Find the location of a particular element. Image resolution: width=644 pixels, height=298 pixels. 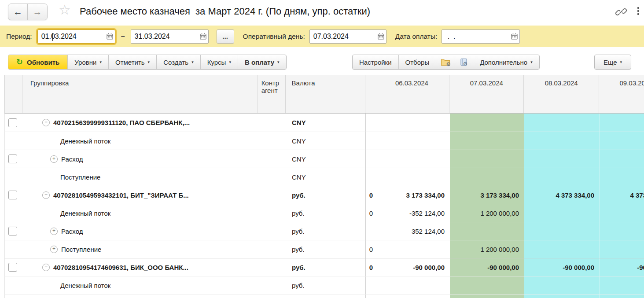

save-settings-button: ⚙ is located at coordinates (445, 62).